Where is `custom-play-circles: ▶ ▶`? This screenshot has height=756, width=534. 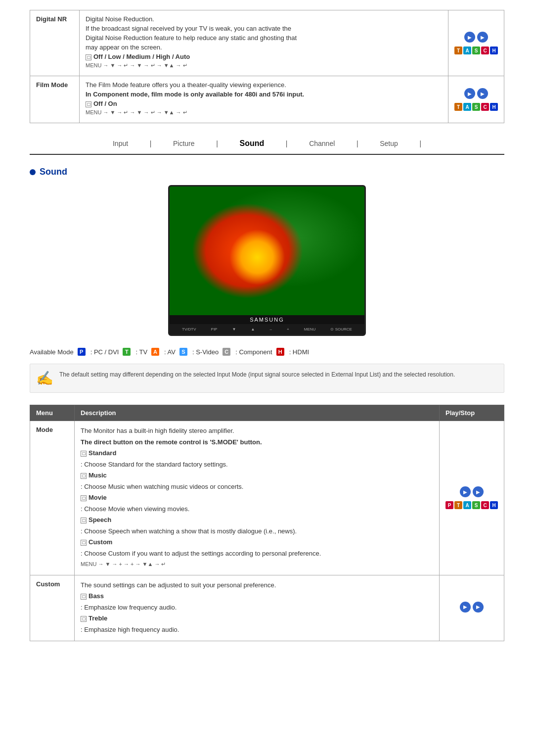 custom-play-circles: ▶ ▶ is located at coordinates (472, 607).